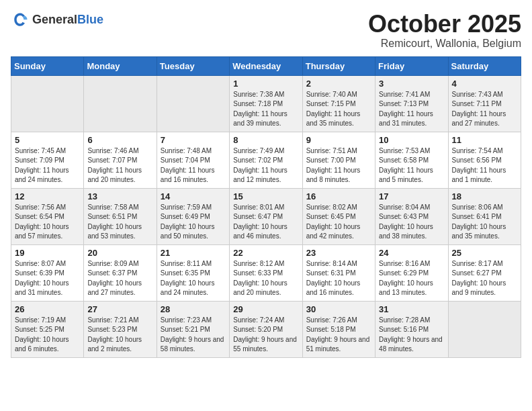  I want to click on calendar-day-cell: 23Sunrise: 8:14 AM Sunset: 6:31 PM Dayli…, so click(339, 273).